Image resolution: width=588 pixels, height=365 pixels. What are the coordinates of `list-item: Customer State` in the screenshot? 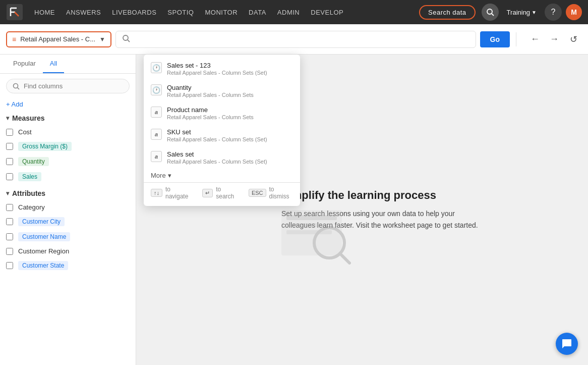 It's located at (68, 266).